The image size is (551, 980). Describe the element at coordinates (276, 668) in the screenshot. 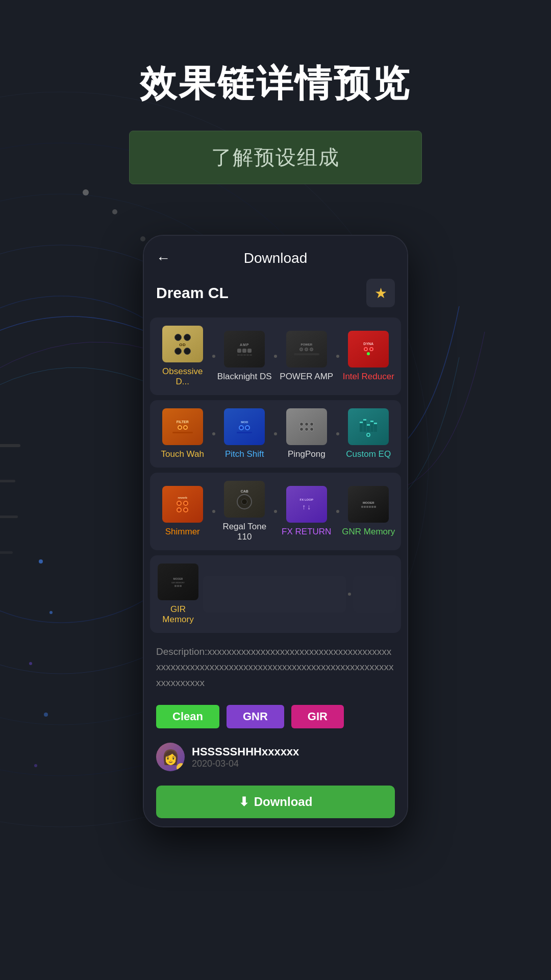

I see `description-section: Description:xxxxxxxxxxxxxxxxxxxxxxxxxxxx…` at that location.